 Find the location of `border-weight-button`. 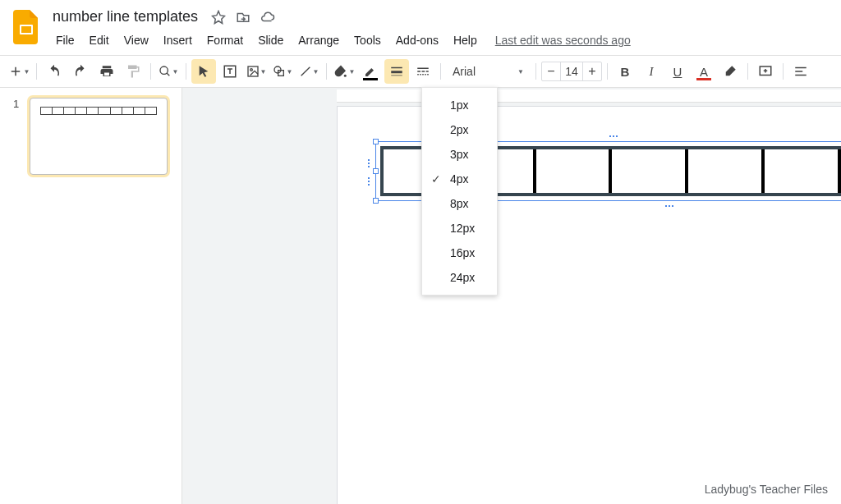

border-weight-button is located at coordinates (397, 71).